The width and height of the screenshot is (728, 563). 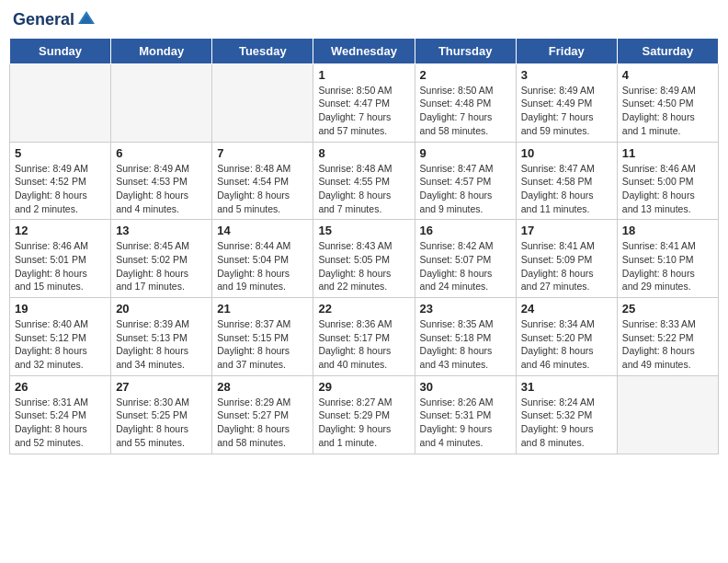 What do you see at coordinates (465, 337) in the screenshot?
I see `calendar-cell: 23Sunrise: 8:35 AM Sunset: 5:18 PM Dayli…` at bounding box center [465, 337].